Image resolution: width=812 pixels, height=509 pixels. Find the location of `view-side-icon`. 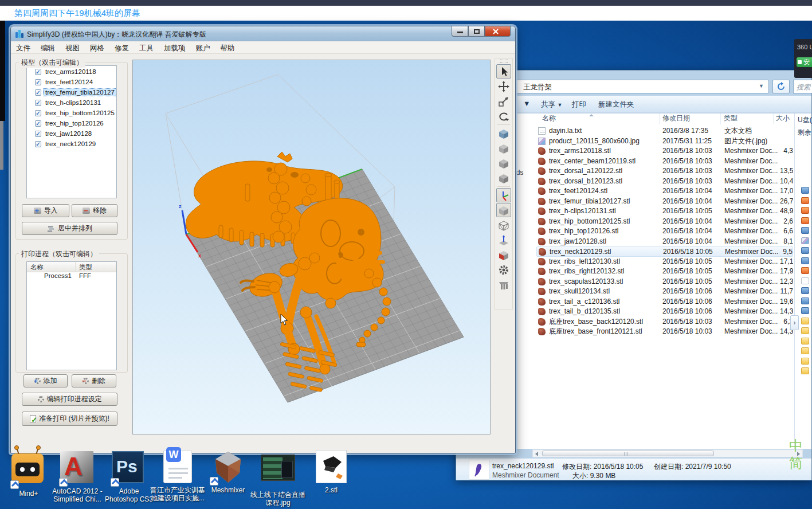

view-side-icon is located at coordinates (504, 178).